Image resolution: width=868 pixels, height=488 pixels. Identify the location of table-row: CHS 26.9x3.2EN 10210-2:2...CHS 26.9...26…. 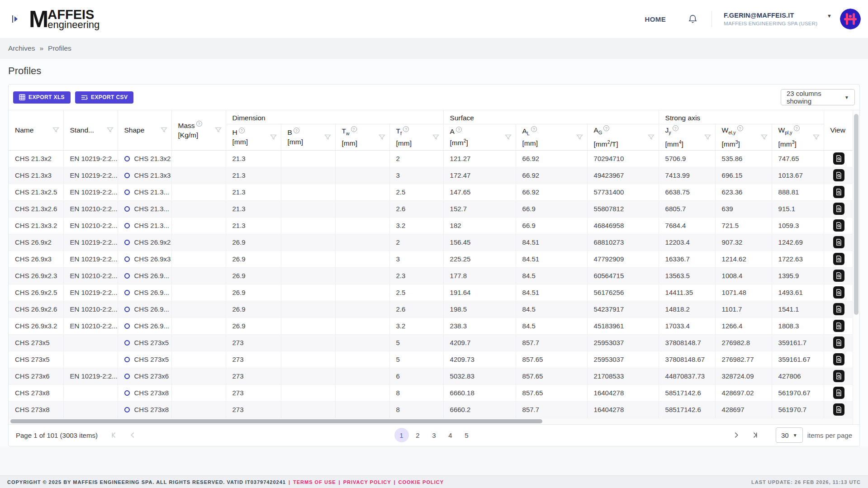
(431, 326).